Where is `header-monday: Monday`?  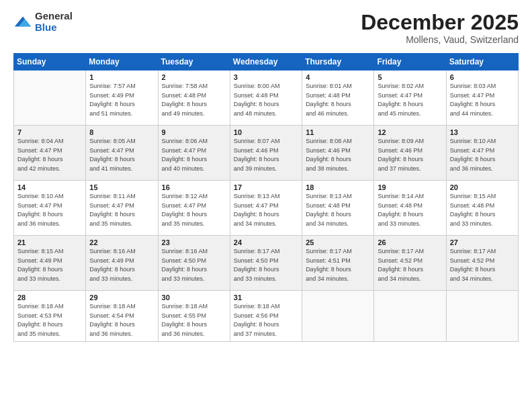
header-monday: Monday is located at coordinates (122, 62).